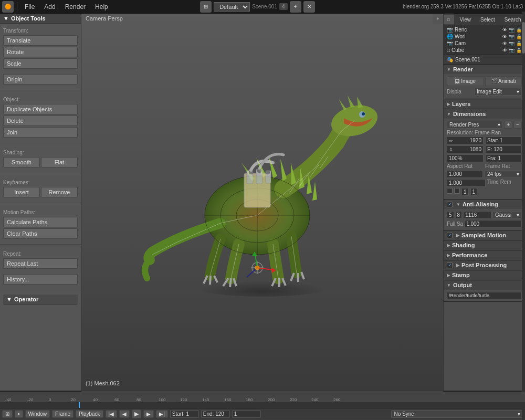 The image size is (525, 420). I want to click on output-header: ▼ Output, so click(484, 285).